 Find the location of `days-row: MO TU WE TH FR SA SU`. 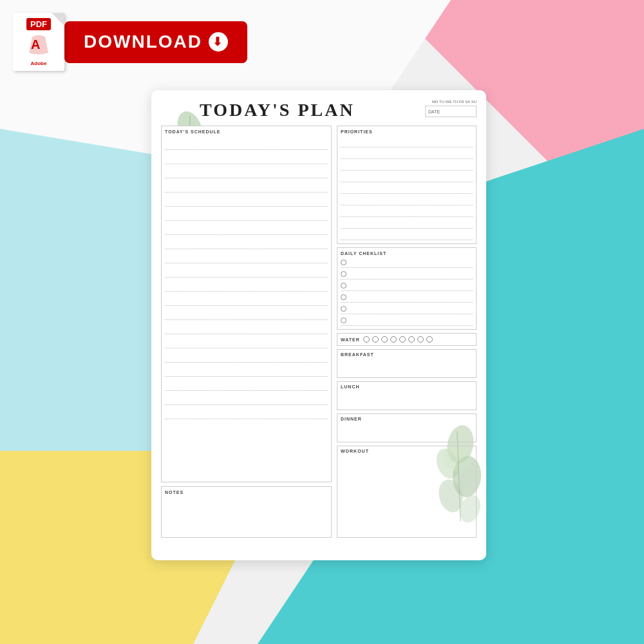

days-row: MO TU WE TH FR SA SU is located at coordinates (455, 102).